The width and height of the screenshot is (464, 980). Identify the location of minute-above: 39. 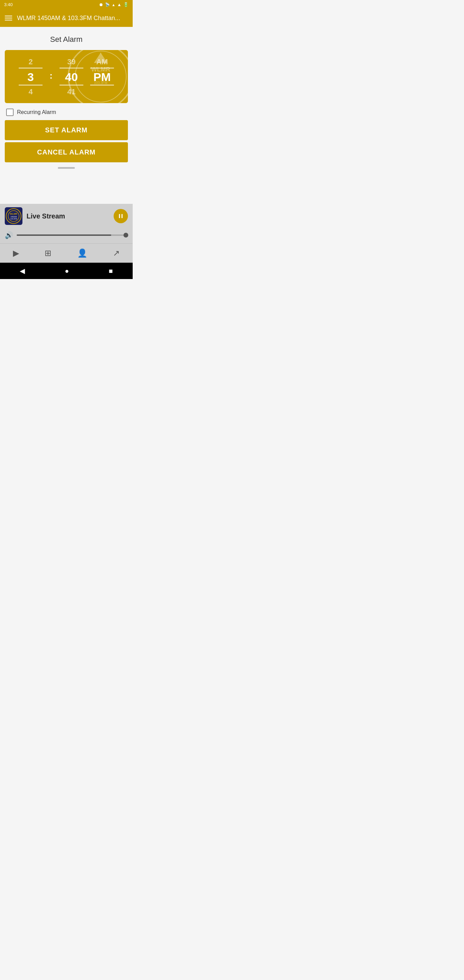
(72, 62).